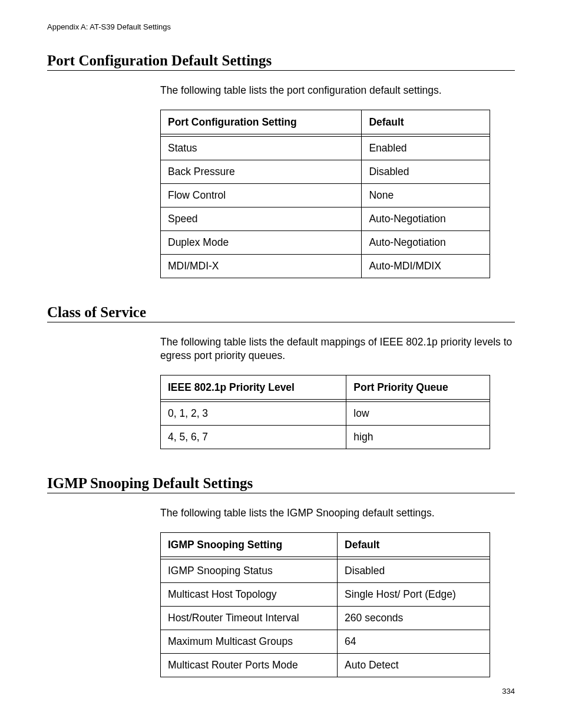 This screenshot has height=728, width=562. I want to click on table-row: Duplex ModeAuto-Negotiation, so click(325, 242).